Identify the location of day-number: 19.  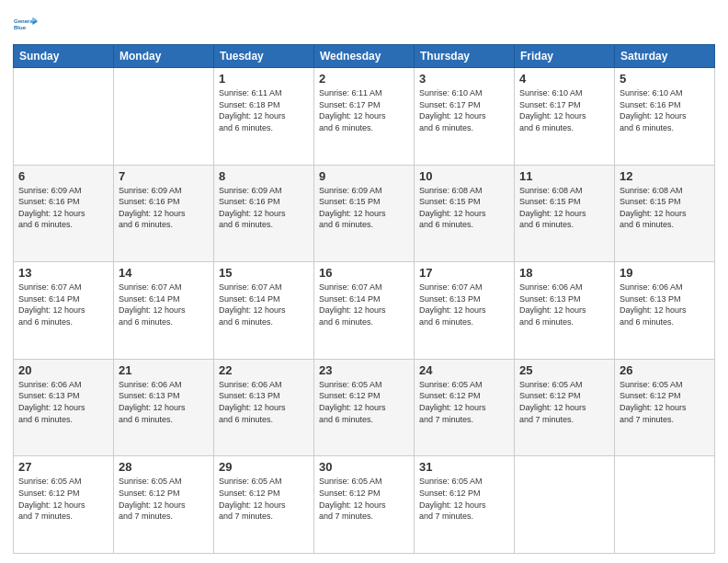
(665, 272).